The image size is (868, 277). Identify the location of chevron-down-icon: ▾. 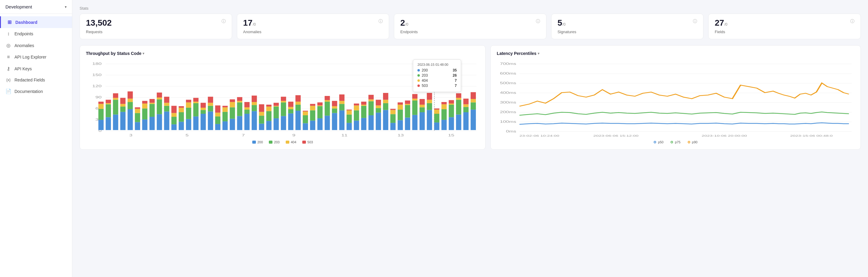
(66, 7).